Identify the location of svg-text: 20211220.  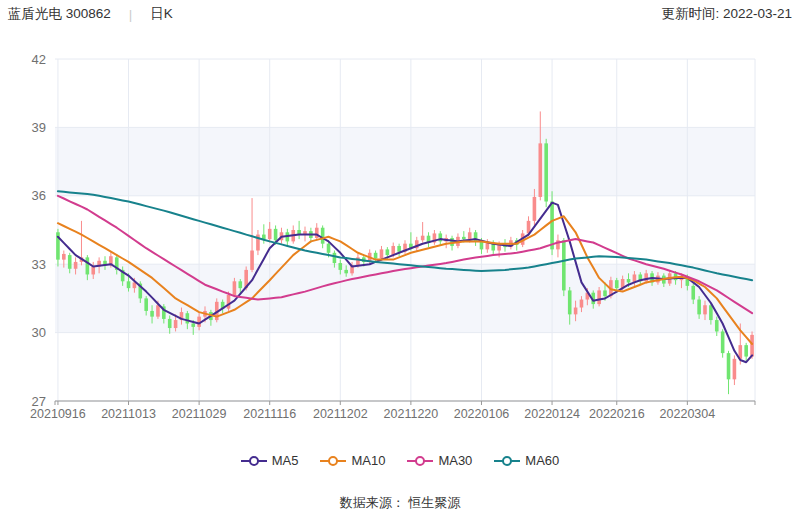
(412, 414).